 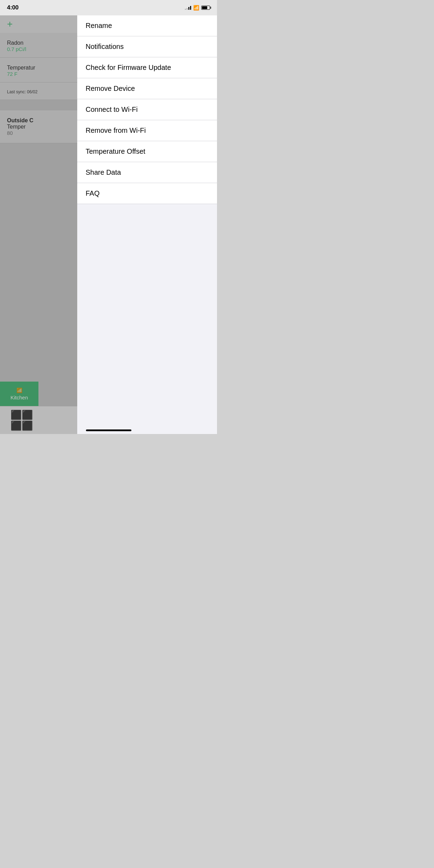 What do you see at coordinates (103, 172) in the screenshot?
I see `menu-item-label-share-data: Share Data` at bounding box center [103, 172].